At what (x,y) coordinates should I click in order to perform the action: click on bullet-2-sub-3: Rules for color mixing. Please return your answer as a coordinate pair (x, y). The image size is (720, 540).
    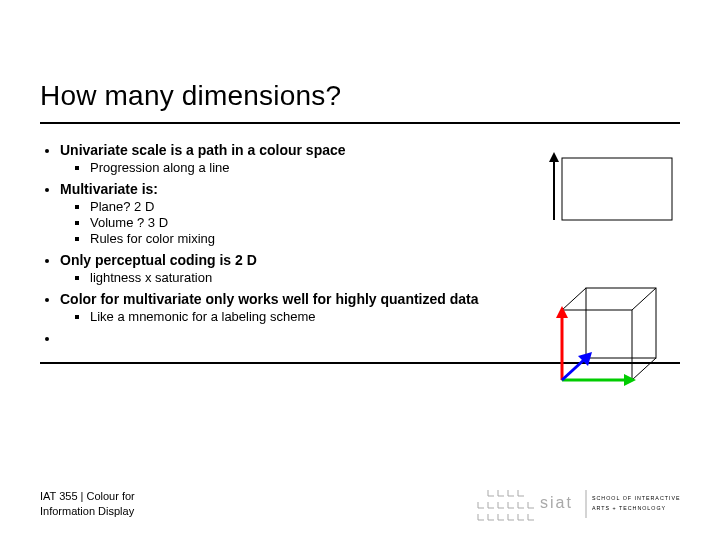
    Looking at the image, I should click on (310, 238).